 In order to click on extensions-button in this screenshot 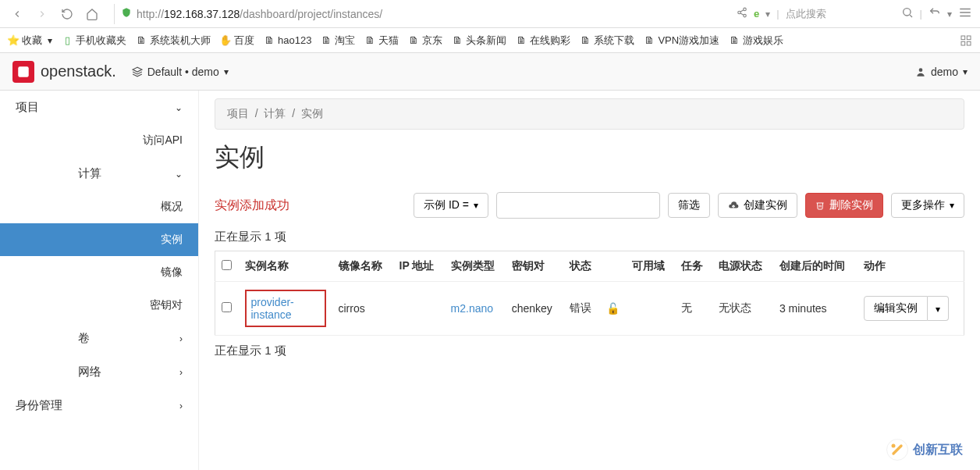, I will do `click(966, 41)`.